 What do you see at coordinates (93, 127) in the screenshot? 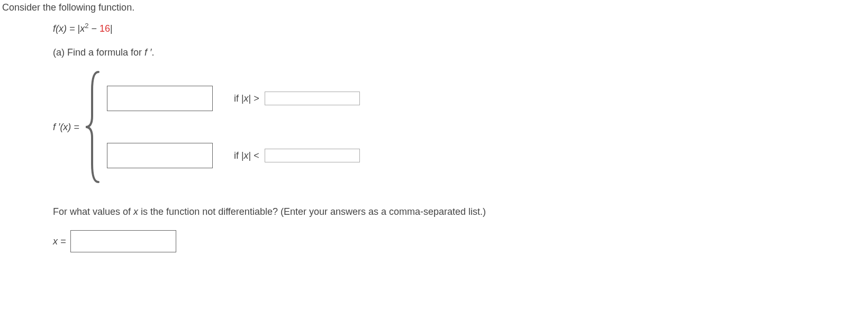
I see `left-brace-icon` at bounding box center [93, 127].